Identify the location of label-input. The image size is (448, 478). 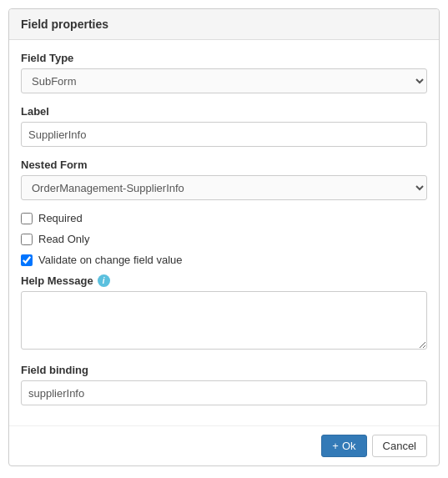
(224, 134).